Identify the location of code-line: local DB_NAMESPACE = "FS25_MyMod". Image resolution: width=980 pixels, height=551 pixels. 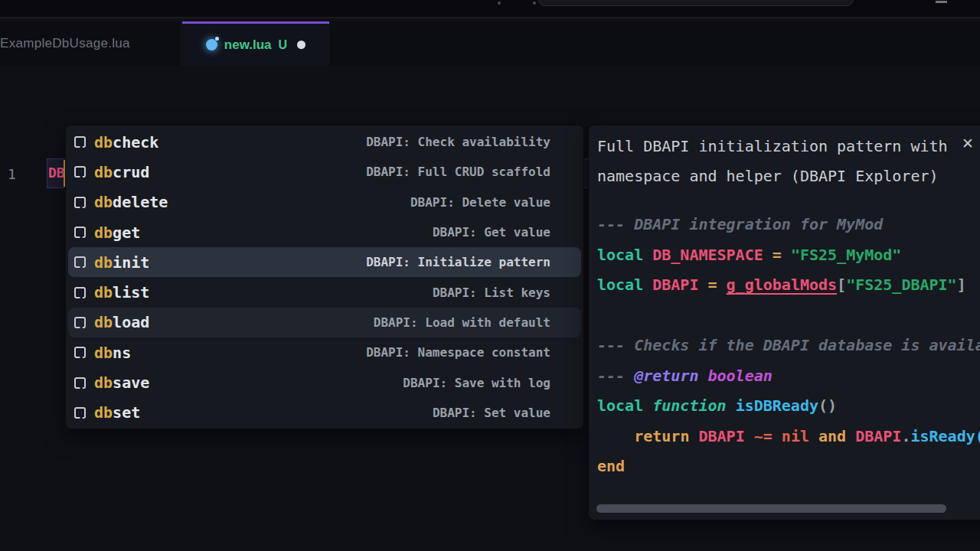
(789, 256).